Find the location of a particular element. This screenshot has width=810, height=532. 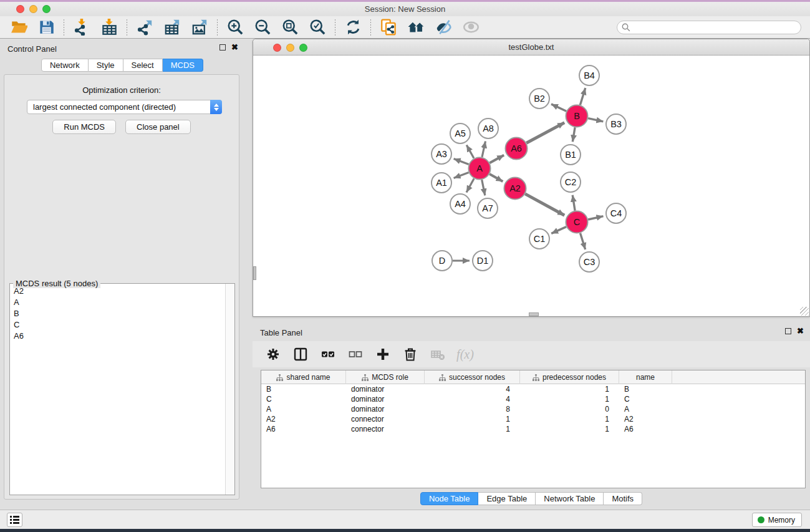

graph-node-C2: C2 is located at coordinates (571, 182).